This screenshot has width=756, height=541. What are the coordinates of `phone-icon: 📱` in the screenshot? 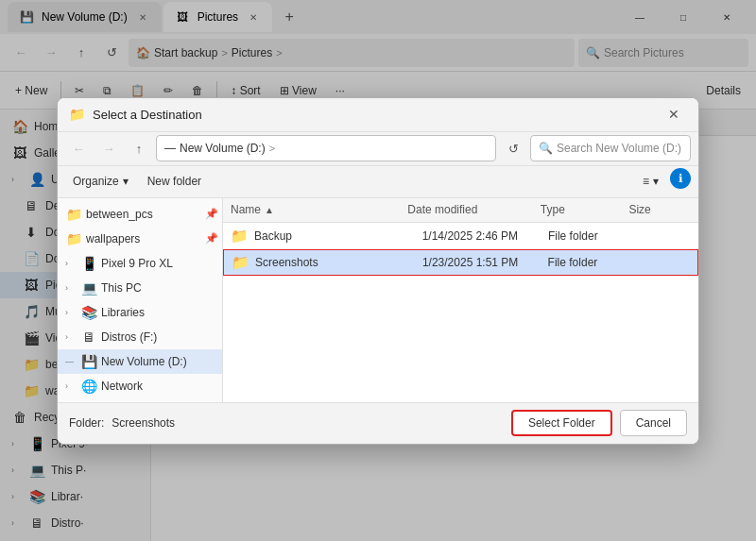 It's located at (89, 263).